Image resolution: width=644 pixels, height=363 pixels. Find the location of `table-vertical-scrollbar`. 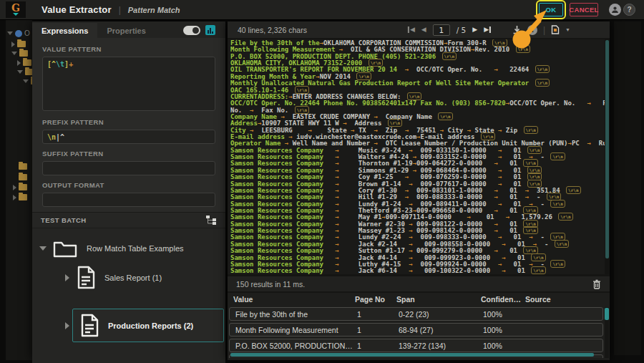

table-vertical-scrollbar is located at coordinates (607, 332).